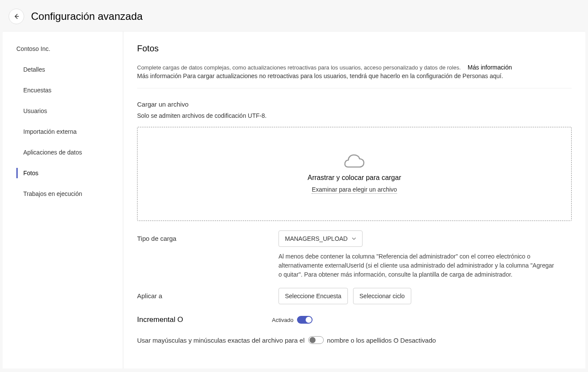  Describe the element at coordinates (16, 16) in the screenshot. I see `back-button` at that location.